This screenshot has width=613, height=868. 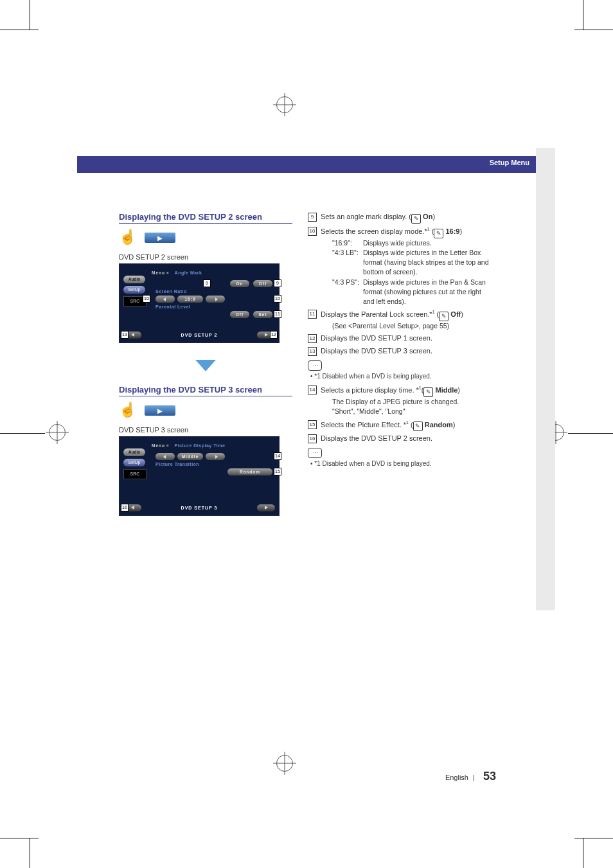 What do you see at coordinates (206, 391) in the screenshot?
I see `section3-title: Displaying the DVD SETUP 3 screen` at bounding box center [206, 391].